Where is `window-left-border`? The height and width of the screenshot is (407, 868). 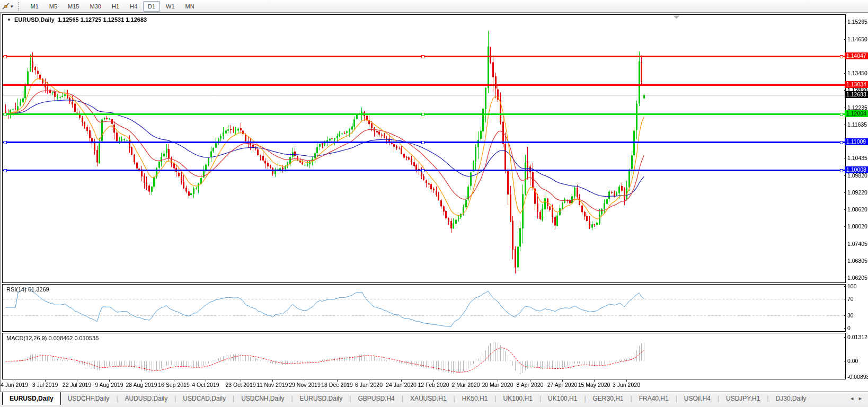 window-left-border is located at coordinates (0, 210).